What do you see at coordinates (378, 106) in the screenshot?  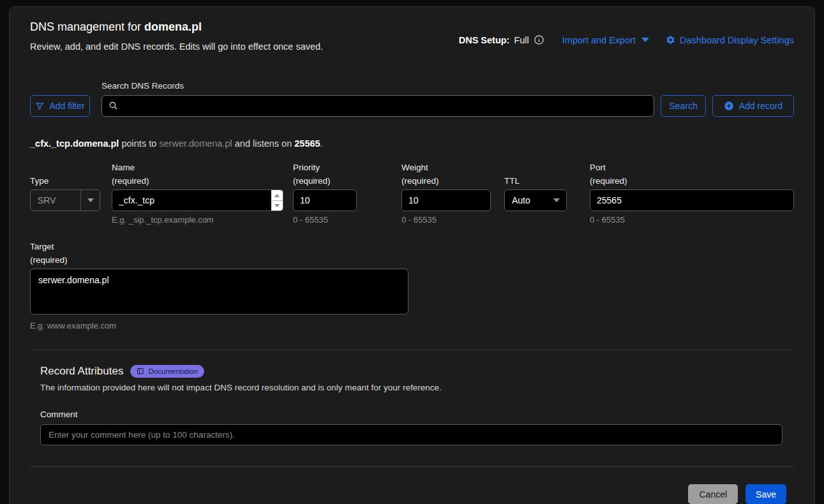 I see `search-input` at bounding box center [378, 106].